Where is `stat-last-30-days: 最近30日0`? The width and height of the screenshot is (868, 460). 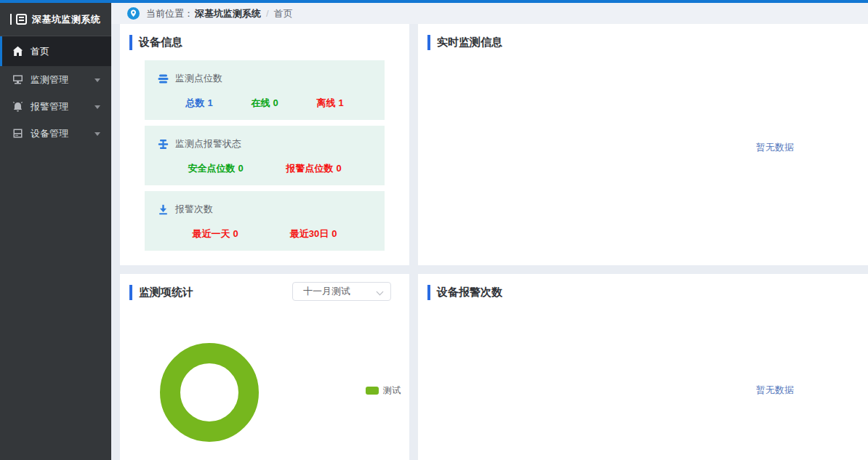 stat-last-30-days: 最近30日0 is located at coordinates (314, 234).